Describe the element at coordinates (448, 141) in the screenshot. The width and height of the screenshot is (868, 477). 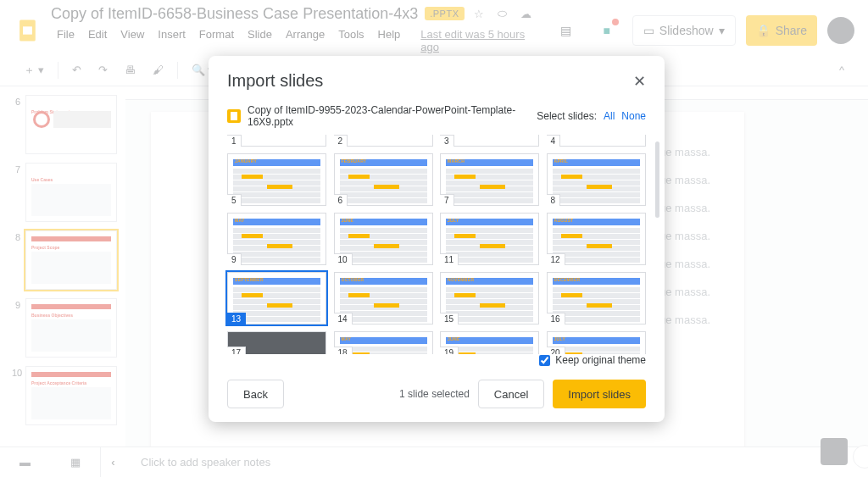
I see `slide-number-label: 3` at that location.